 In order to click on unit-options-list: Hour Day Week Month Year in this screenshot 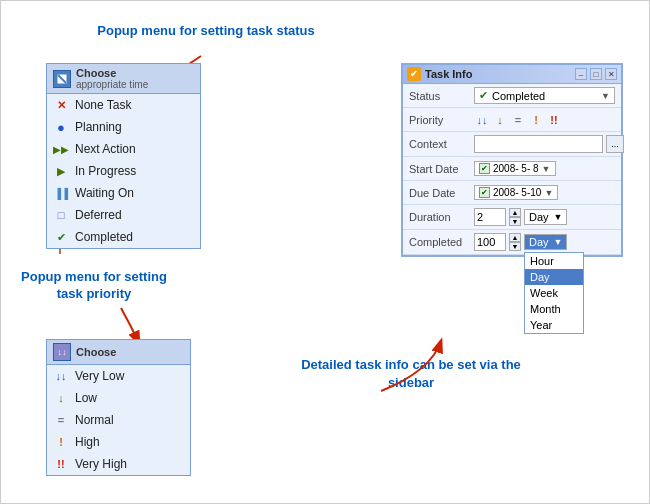, I will do `click(554, 293)`.